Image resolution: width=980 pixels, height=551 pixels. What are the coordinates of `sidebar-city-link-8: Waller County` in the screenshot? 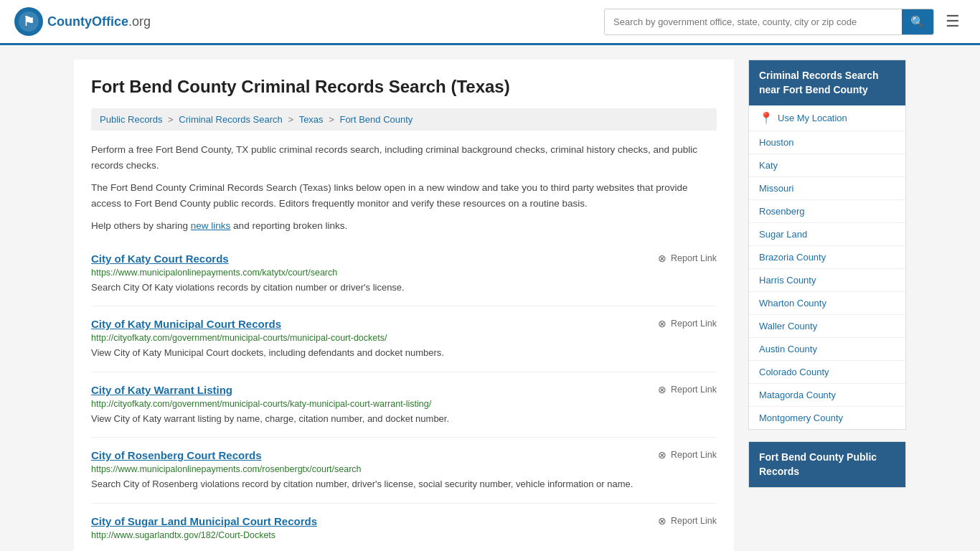 It's located at (788, 326).